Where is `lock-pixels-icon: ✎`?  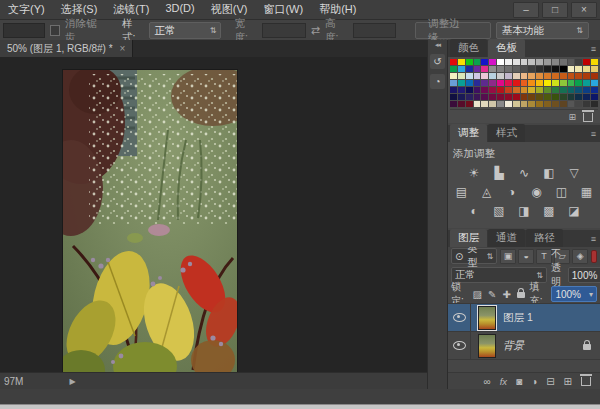 lock-pixels-icon: ✎ is located at coordinates (492, 294).